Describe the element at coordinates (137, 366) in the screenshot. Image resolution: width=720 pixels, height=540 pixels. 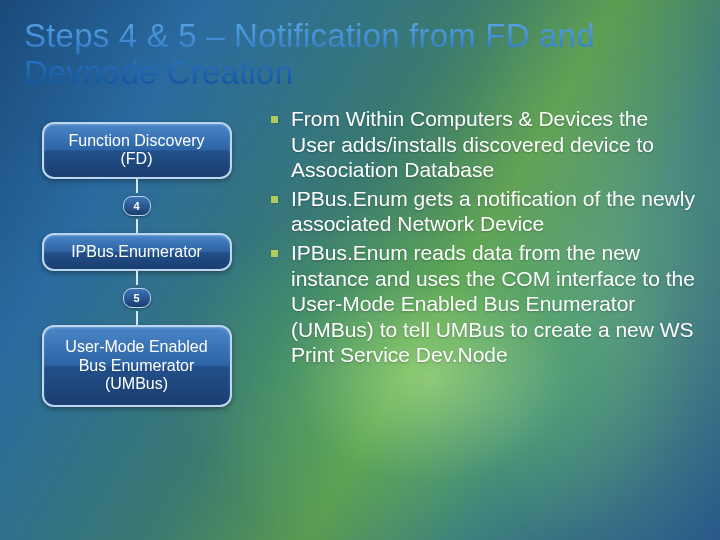
I see `diagram-node-umbus: User-Mode Enabled Bus Enumerator (UMBus)` at that location.